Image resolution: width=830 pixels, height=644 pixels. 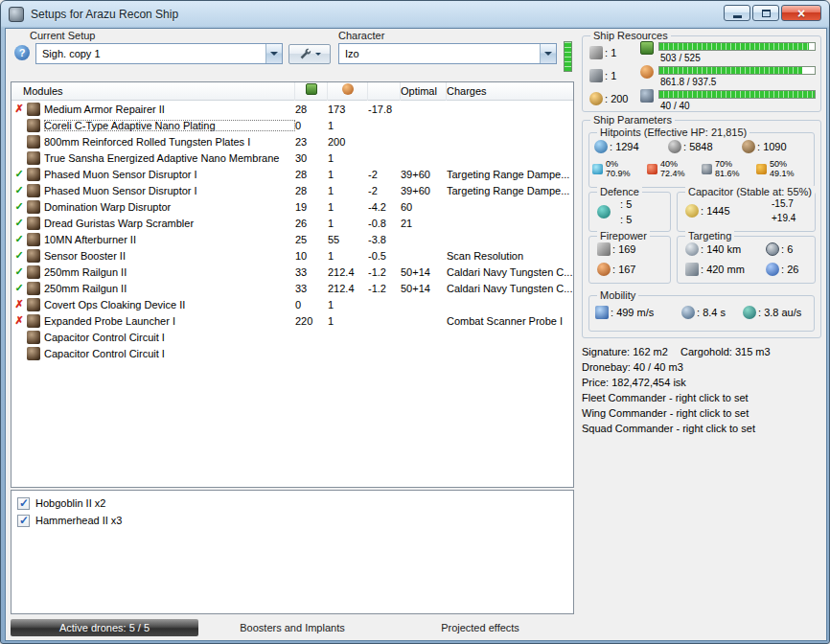 What do you see at coordinates (104, 628) in the screenshot?
I see `bottom-tab: Active drones: 5 / 5` at bounding box center [104, 628].